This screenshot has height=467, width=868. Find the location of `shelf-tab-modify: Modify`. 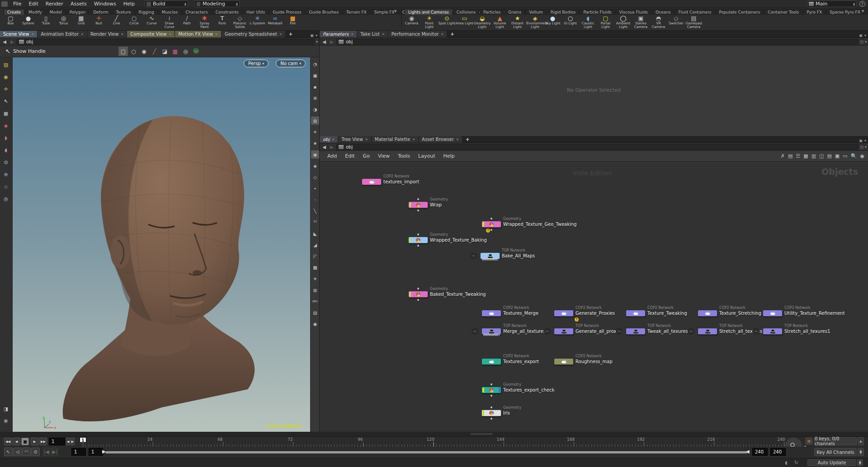

shelf-tab-modify: Modify is located at coordinates (35, 12).